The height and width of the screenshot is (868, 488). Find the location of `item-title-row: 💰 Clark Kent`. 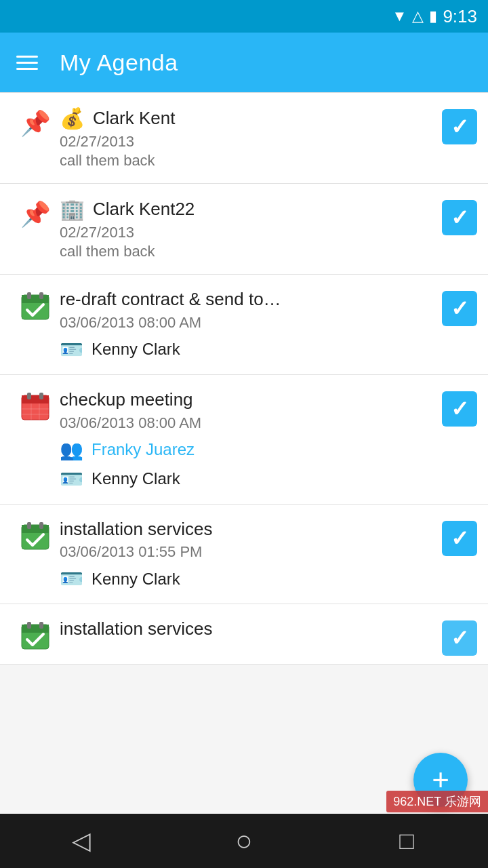

item-title-row: 💰 Clark Kent is located at coordinates (241, 118).